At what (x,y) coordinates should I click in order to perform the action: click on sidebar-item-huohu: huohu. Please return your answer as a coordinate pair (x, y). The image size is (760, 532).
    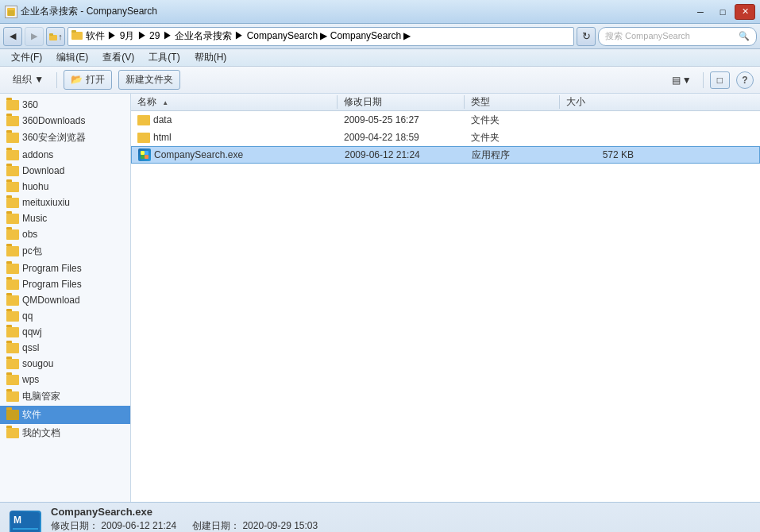
    Looking at the image, I should click on (65, 187).